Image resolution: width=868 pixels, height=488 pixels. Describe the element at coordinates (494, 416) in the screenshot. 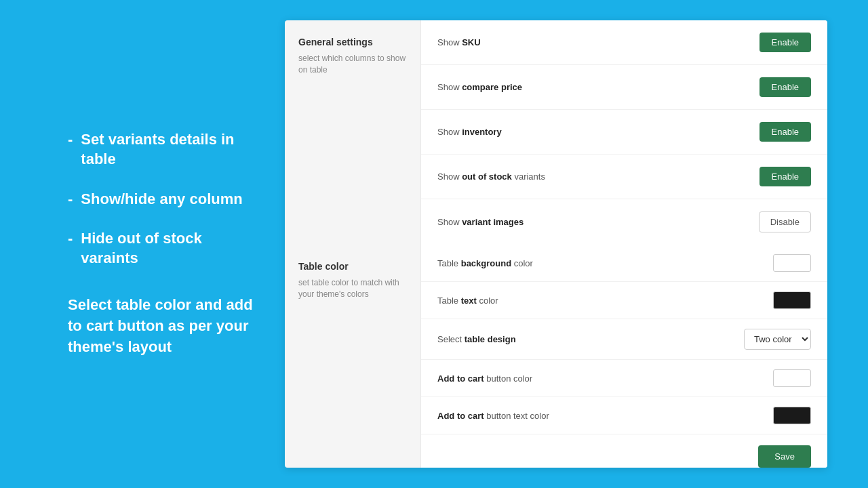

I see `add-to-cart-text-color-label: Add to cart button text color` at that location.